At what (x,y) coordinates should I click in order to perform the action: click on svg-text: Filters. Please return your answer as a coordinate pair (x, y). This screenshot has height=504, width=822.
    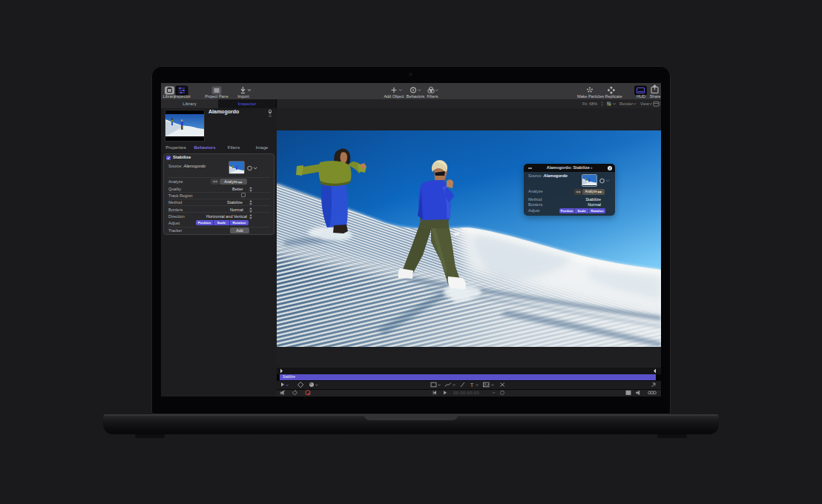
    Looking at the image, I should click on (433, 96).